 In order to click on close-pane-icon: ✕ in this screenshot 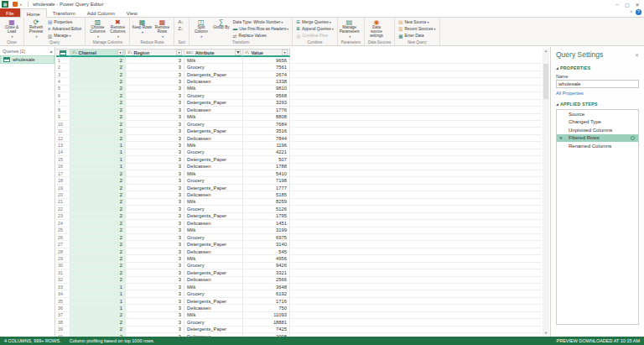, I will do `click(637, 55)`.